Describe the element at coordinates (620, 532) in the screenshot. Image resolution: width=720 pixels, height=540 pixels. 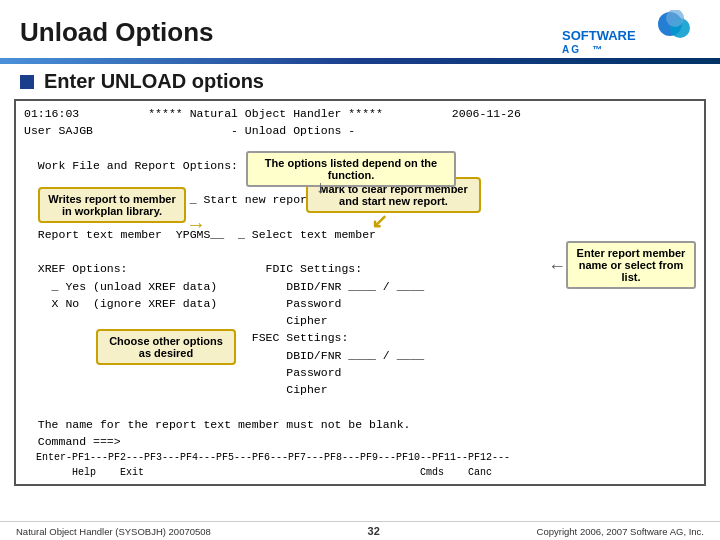
I see `footer-right: Copyright 2006, 2007 Software AG, Inc.` at that location.